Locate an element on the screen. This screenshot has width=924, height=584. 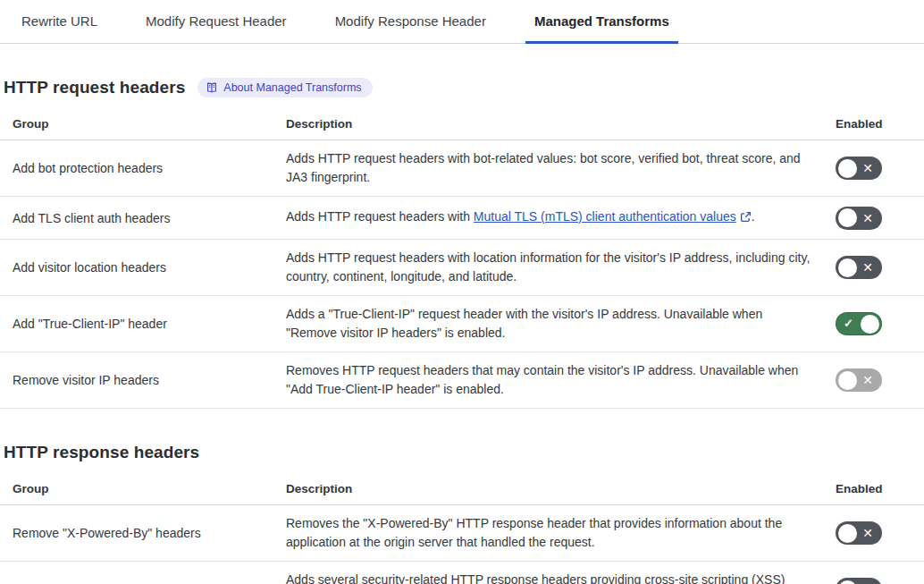
table-row: Add "True-Client-IP" header Adds a "True… is located at coordinates (462, 324).